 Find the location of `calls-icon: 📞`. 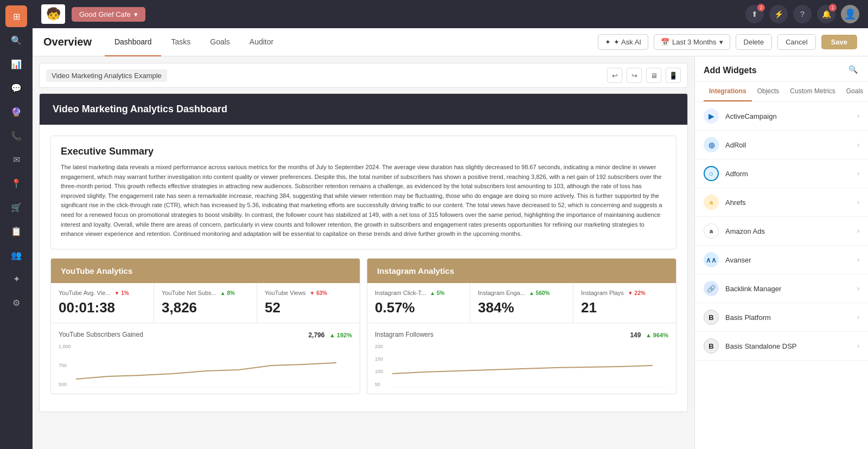

calls-icon: 📞 is located at coordinates (16, 136).